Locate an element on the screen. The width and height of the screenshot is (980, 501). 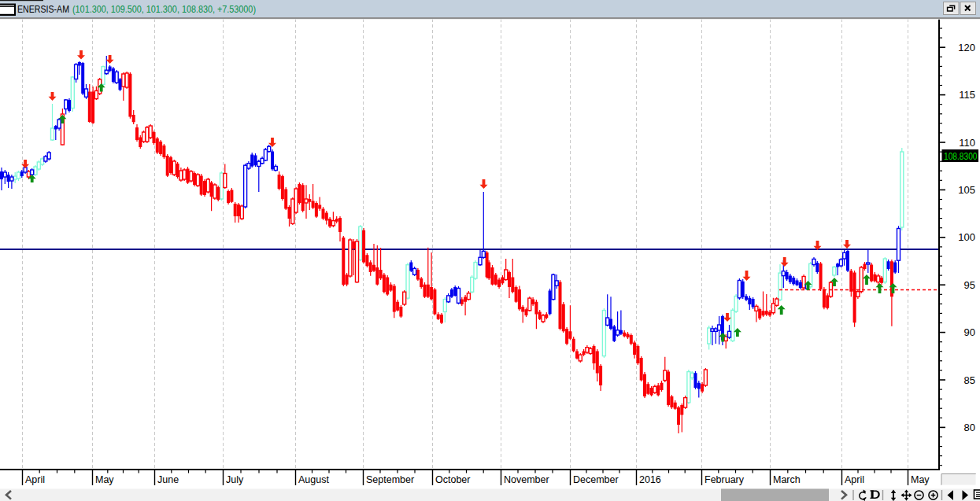
svg-text: 105 is located at coordinates (967, 190).